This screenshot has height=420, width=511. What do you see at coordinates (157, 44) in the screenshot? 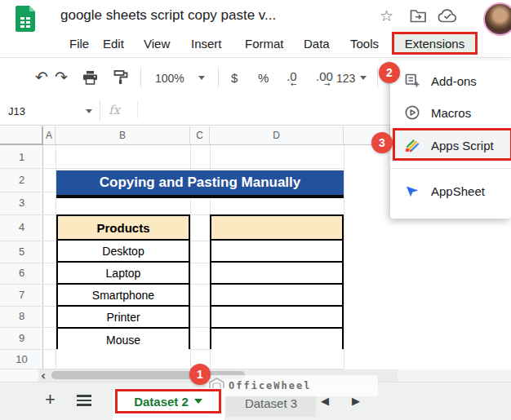
I see `menu-view: View` at bounding box center [157, 44].